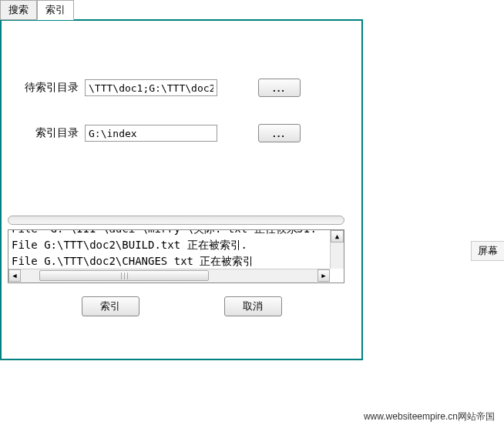 The width and height of the screenshot is (504, 428). Describe the element at coordinates (338, 236) in the screenshot. I see `scroll-up-icon: ▲` at that location.